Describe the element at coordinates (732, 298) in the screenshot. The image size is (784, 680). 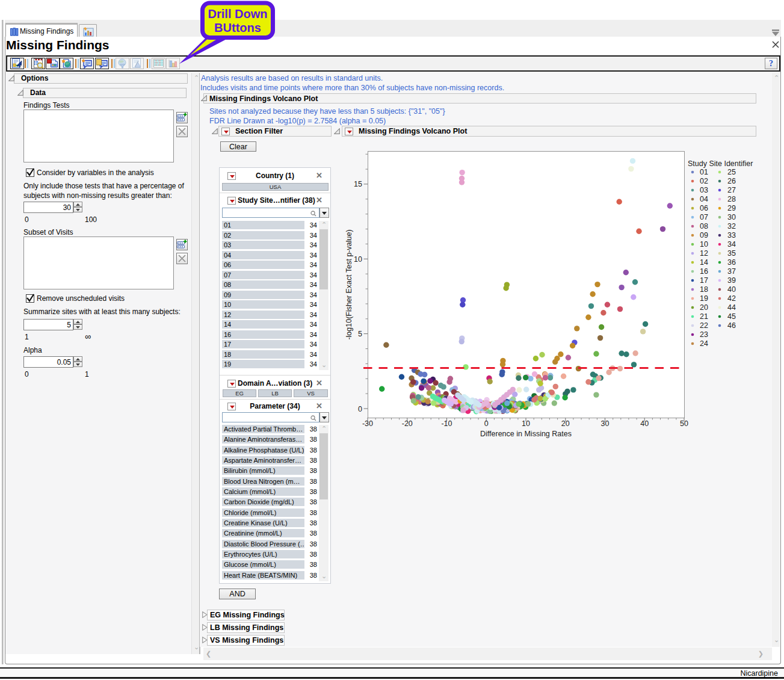
I see `svg-text: 42` at that location.